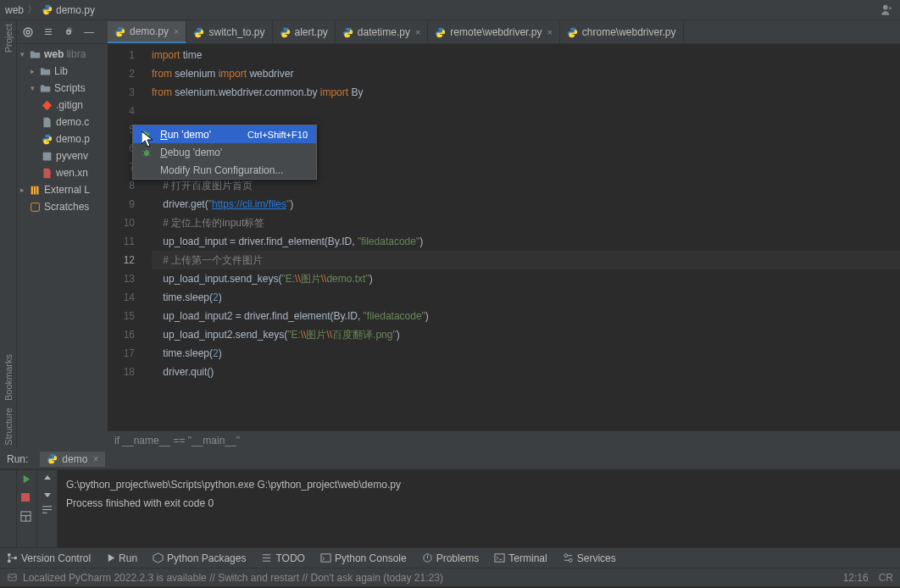  Describe the element at coordinates (199, 558) in the screenshot. I see `python-packages-tab: Python Packages` at that location.